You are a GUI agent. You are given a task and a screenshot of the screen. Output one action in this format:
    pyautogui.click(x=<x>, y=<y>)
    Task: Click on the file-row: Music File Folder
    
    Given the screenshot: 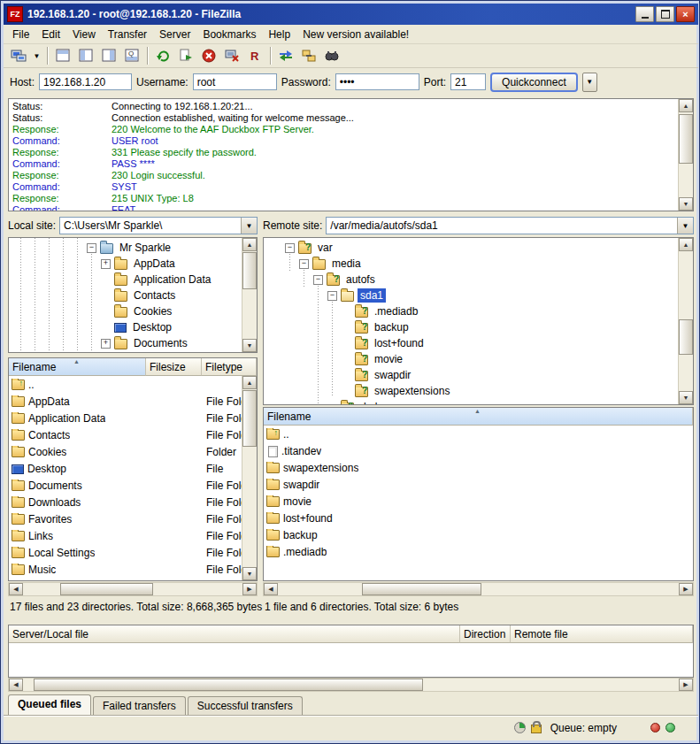 What is the action you would take?
    pyautogui.click(x=133, y=570)
    